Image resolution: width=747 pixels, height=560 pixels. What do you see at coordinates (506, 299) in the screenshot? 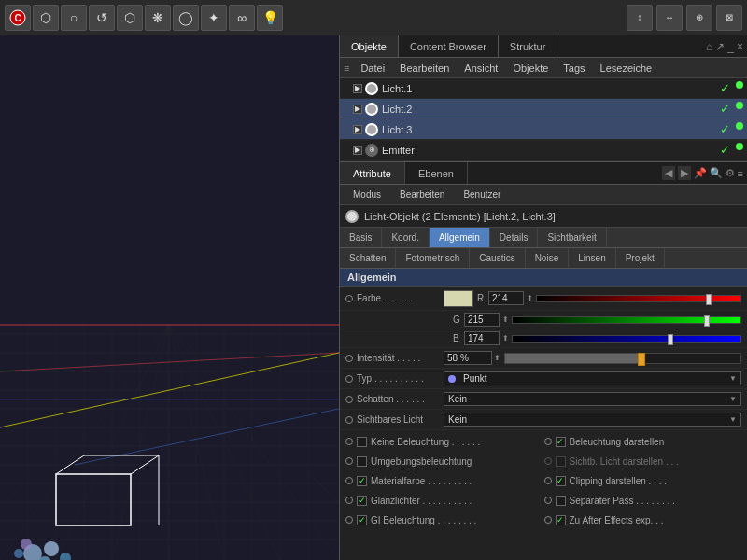
I see `farbe-r-input` at bounding box center [506, 299].